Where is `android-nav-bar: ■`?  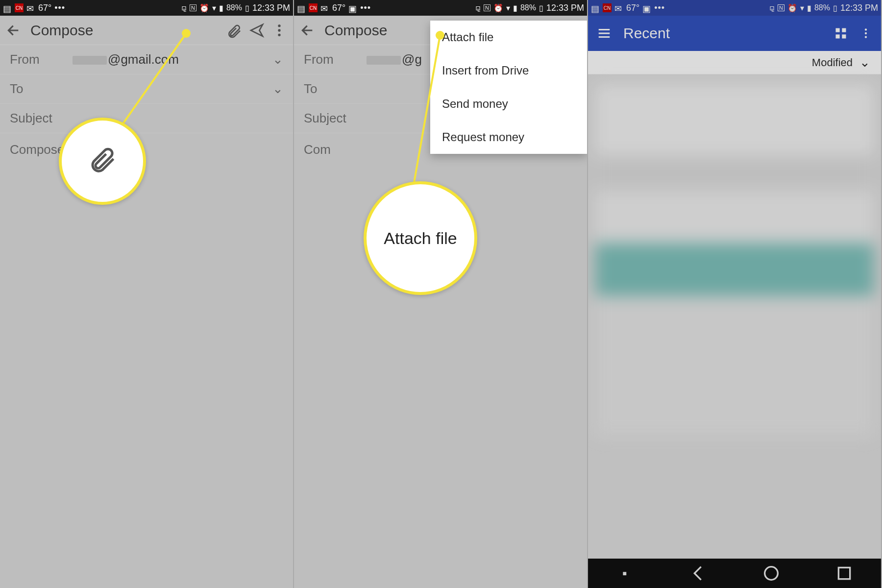 android-nav-bar: ■ is located at coordinates (735, 573).